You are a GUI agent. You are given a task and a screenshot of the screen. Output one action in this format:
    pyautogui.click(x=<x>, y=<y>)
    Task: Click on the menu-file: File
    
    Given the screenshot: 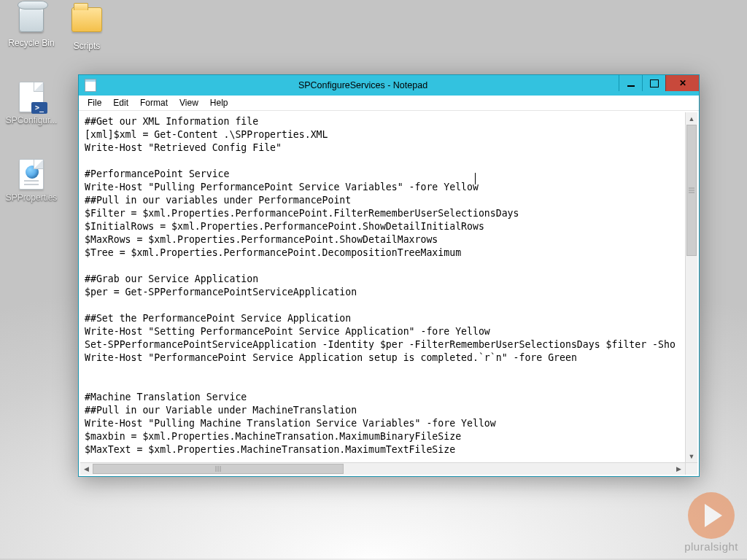 What is the action you would take?
    pyautogui.click(x=95, y=103)
    